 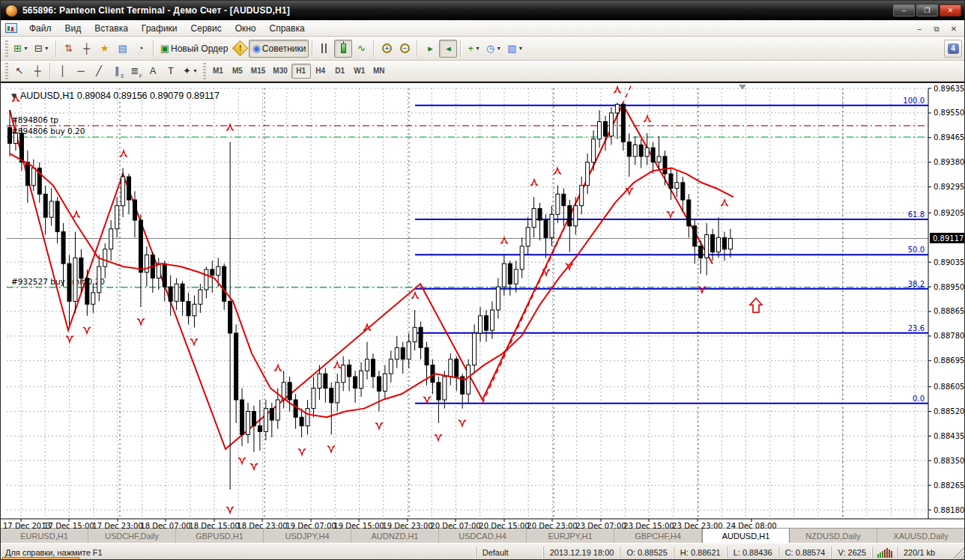 What do you see at coordinates (471, 48) in the screenshot?
I see `indicators-icon: +` at bounding box center [471, 48].